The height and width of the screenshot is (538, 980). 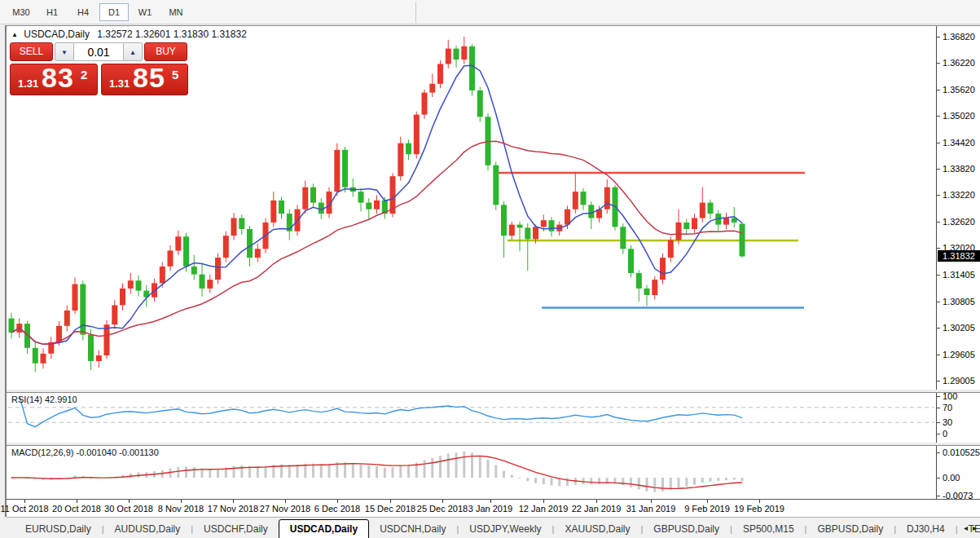 I want to click on date-label: 3 Jan 2019, so click(x=490, y=509).